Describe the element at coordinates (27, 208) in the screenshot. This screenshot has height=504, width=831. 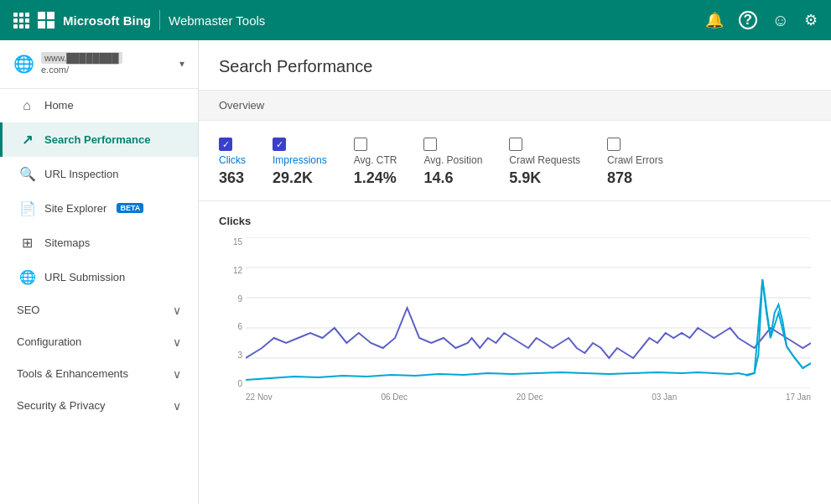
I see `site-explorer-icon: 📄` at that location.